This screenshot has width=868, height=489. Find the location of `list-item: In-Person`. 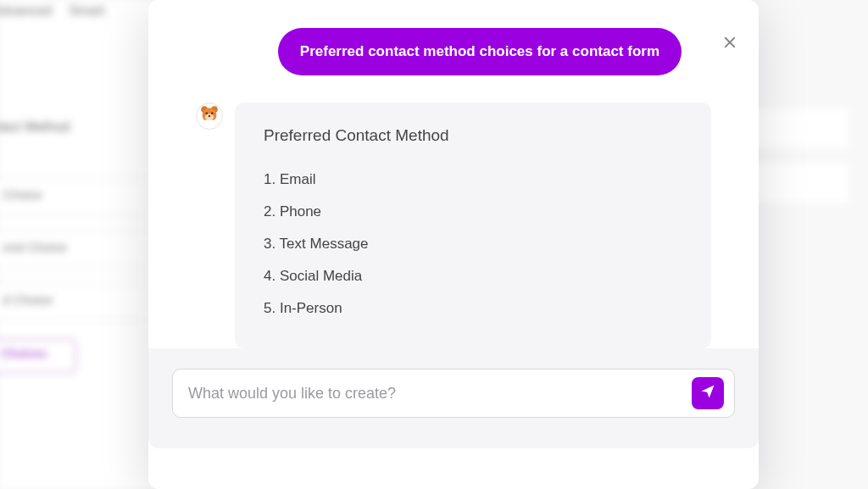

list-item: In-Person is located at coordinates (473, 308).